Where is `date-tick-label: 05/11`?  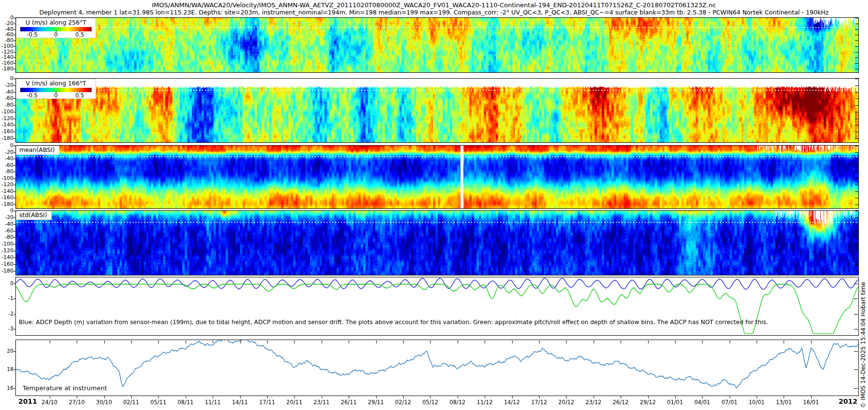 date-tick-label: 05/11 is located at coordinates (158, 402).